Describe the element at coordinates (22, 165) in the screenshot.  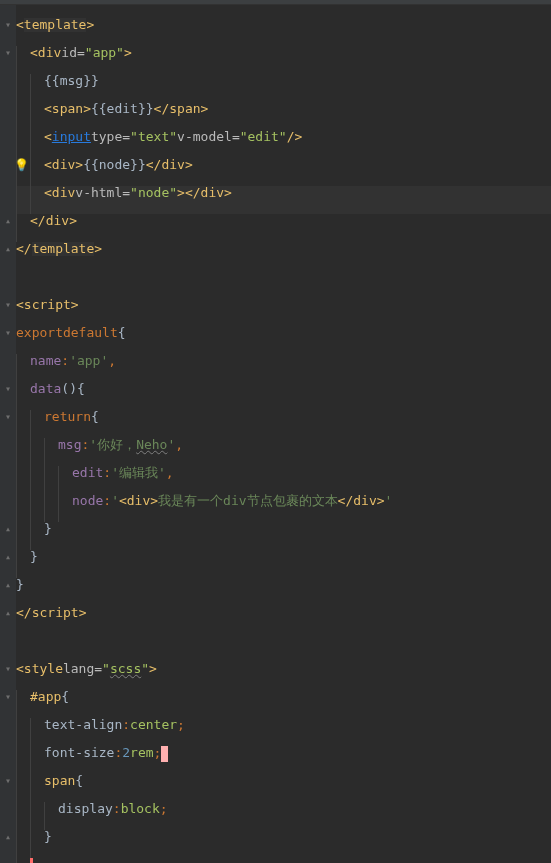
I see `lightbulb-icon: 💡` at that location.